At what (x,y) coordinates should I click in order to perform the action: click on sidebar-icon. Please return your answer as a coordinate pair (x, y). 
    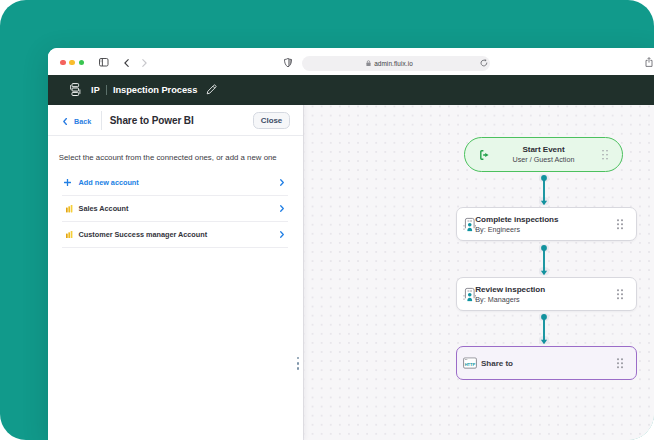
    Looking at the image, I should click on (104, 62).